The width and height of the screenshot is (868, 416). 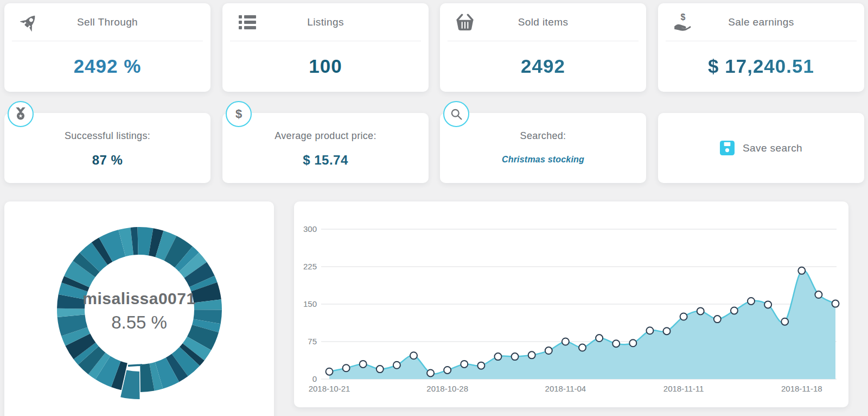 I want to click on card-title: Sale earnings, so click(x=761, y=22).